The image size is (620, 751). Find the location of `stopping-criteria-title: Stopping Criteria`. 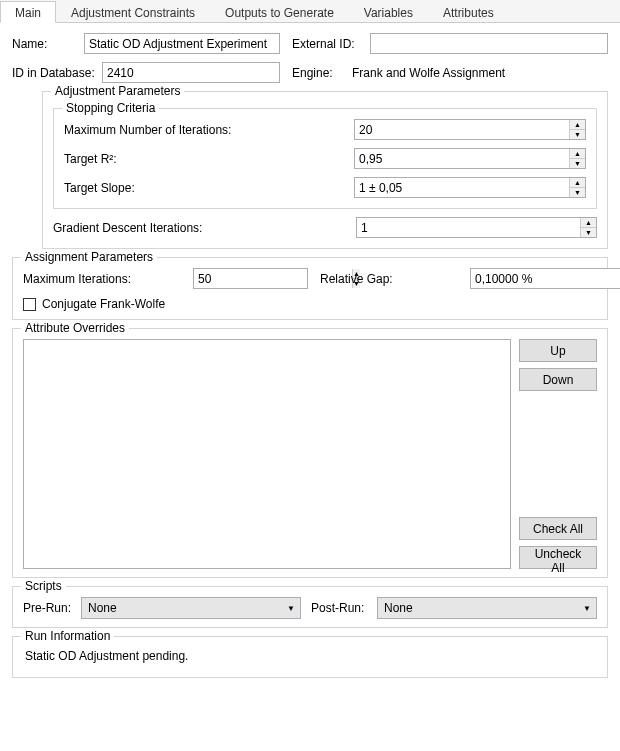

stopping-criteria-title: Stopping Criteria is located at coordinates (110, 108).